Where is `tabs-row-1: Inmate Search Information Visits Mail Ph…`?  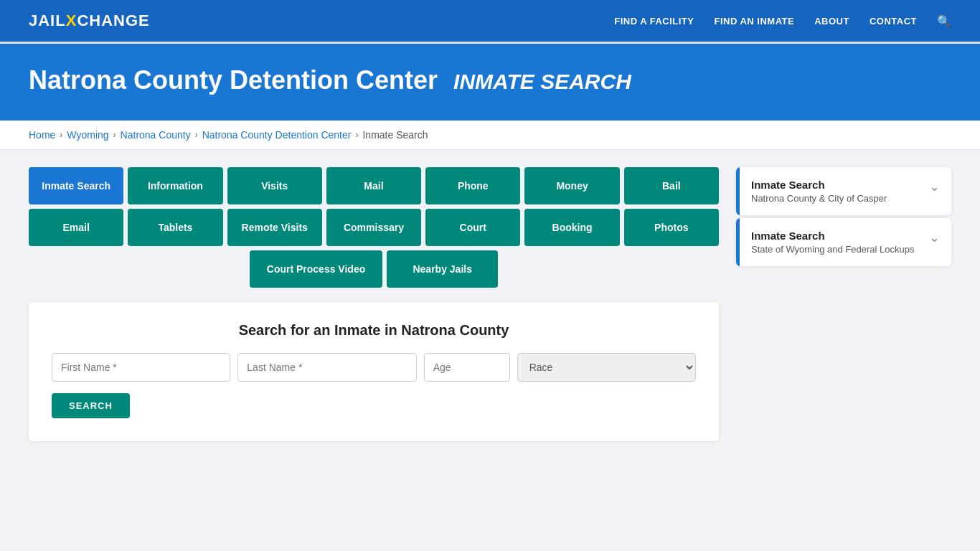
tabs-row-1: Inmate Search Information Visits Mail Ph… is located at coordinates (374, 186).